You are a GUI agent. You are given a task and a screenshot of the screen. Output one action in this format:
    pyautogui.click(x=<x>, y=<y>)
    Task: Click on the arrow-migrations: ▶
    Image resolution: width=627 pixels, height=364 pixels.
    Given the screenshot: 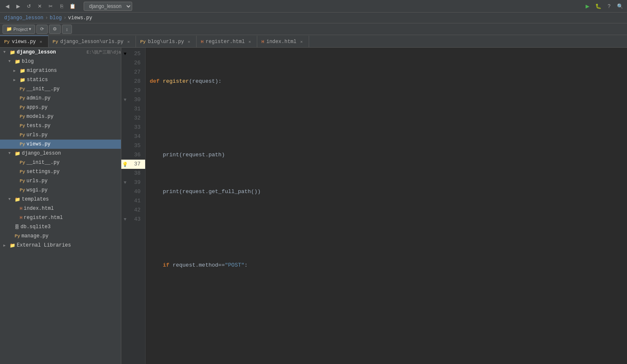 What is the action you would take?
    pyautogui.click(x=16, y=71)
    